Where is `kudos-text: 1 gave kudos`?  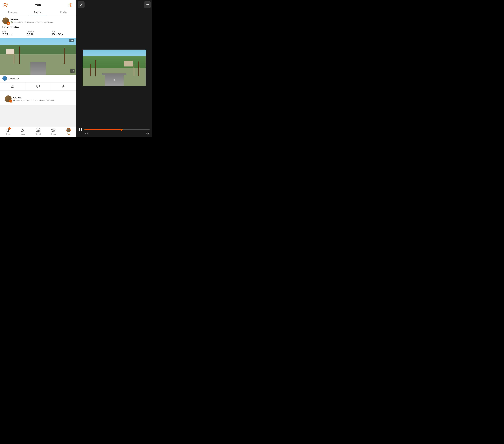 kudos-text: 1 gave kudos is located at coordinates (14, 78).